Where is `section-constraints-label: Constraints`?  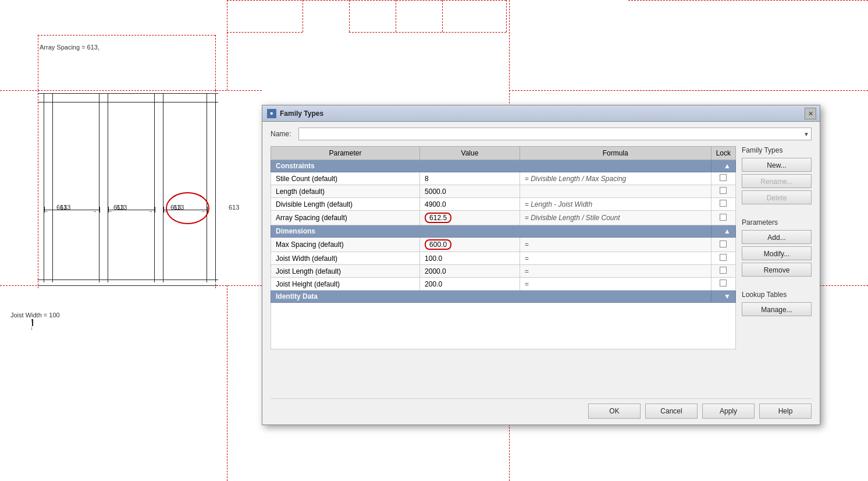
section-constraints-label: Constraints is located at coordinates (491, 167).